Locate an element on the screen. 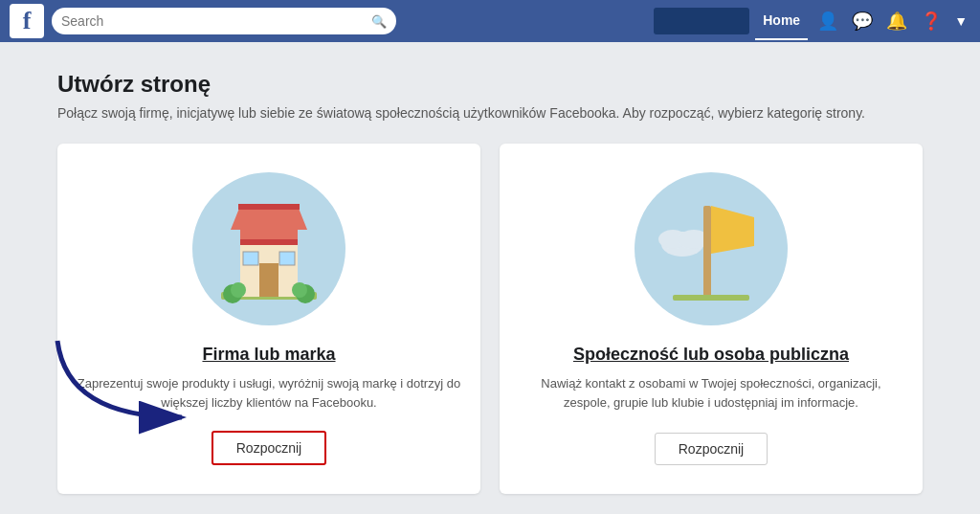 The width and height of the screenshot is (980, 514). community-illustration is located at coordinates (711, 249).